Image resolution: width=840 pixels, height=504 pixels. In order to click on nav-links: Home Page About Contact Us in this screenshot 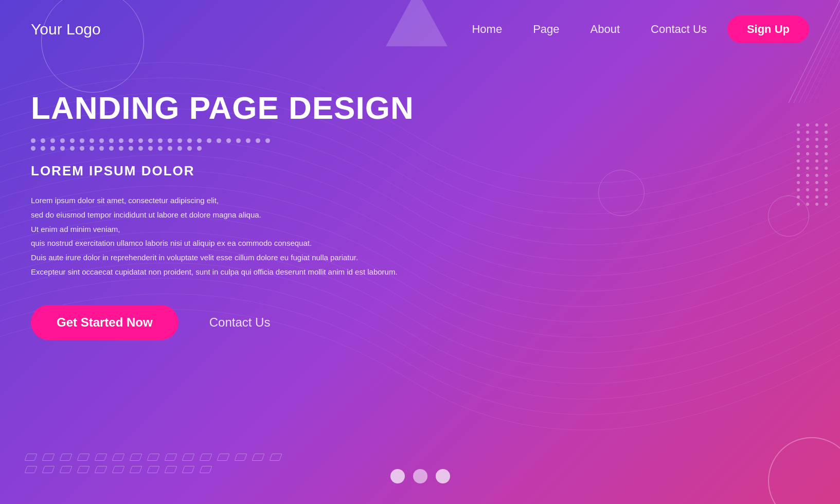, I will do `click(589, 29)`.